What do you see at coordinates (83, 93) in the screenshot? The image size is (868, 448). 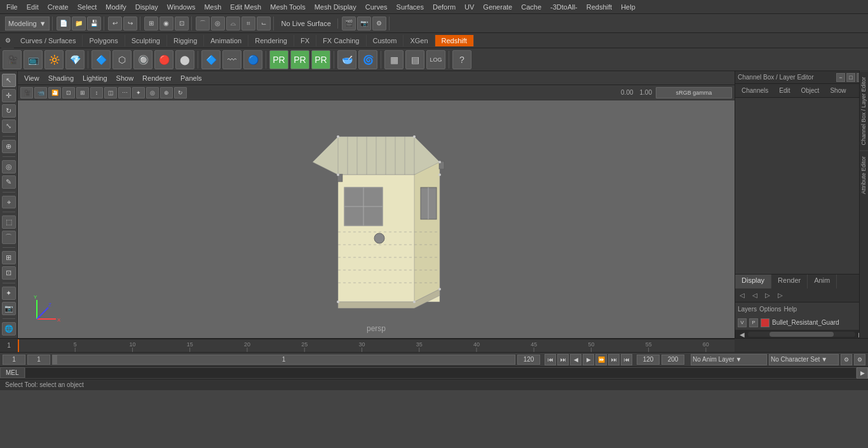 I see `vp-tb-snap: ⊞` at bounding box center [83, 93].